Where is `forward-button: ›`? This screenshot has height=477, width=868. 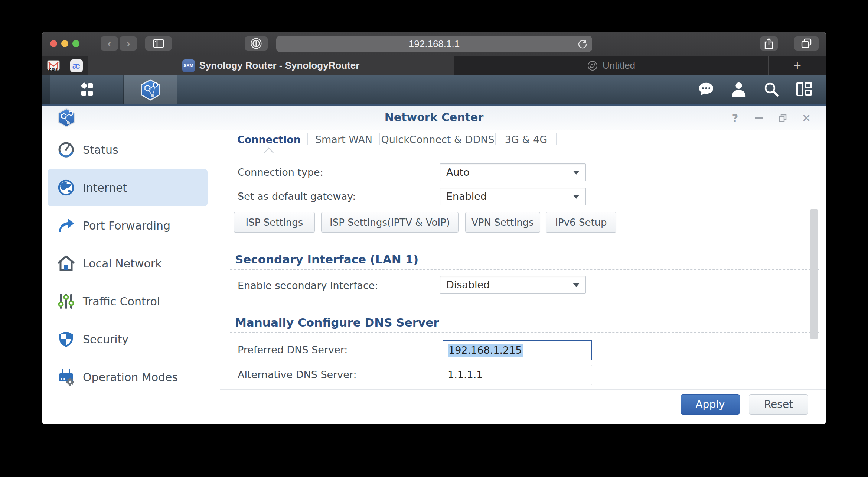
forward-button: › is located at coordinates (128, 43).